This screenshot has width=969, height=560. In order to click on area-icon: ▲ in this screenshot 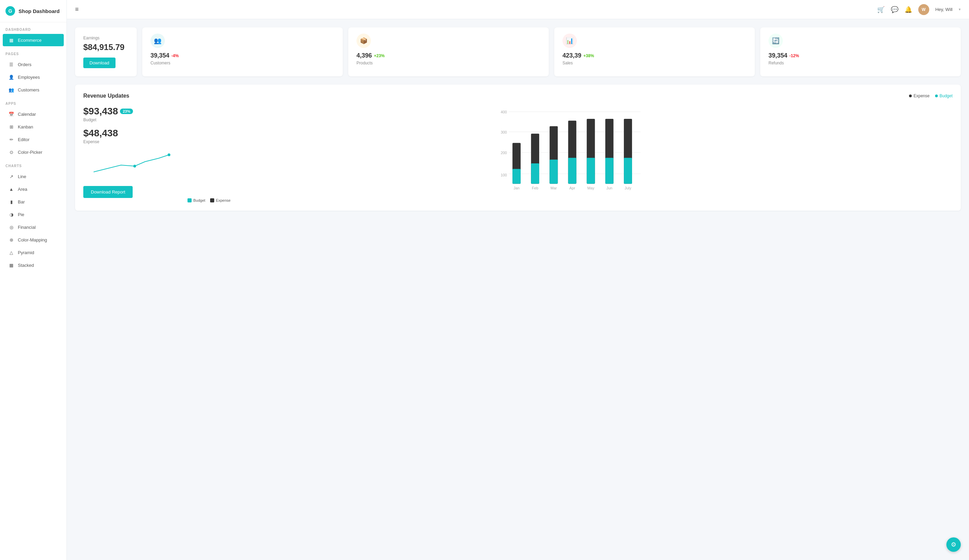, I will do `click(11, 189)`.